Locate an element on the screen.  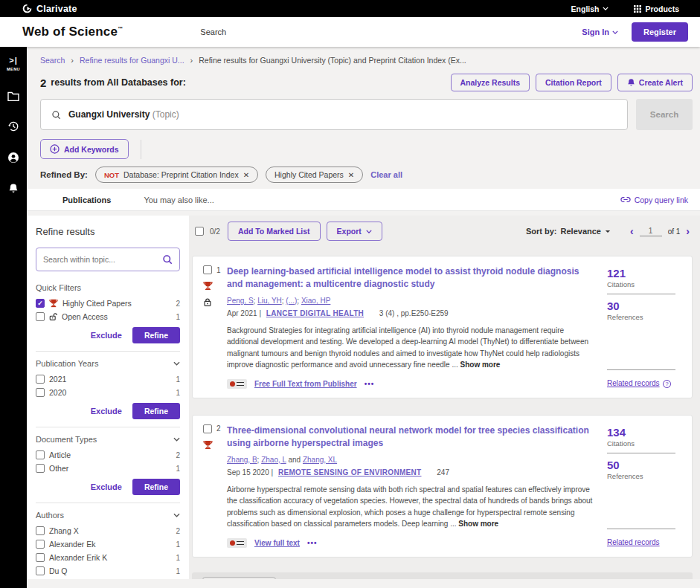
filter-label: 2020 is located at coordinates (58, 392).